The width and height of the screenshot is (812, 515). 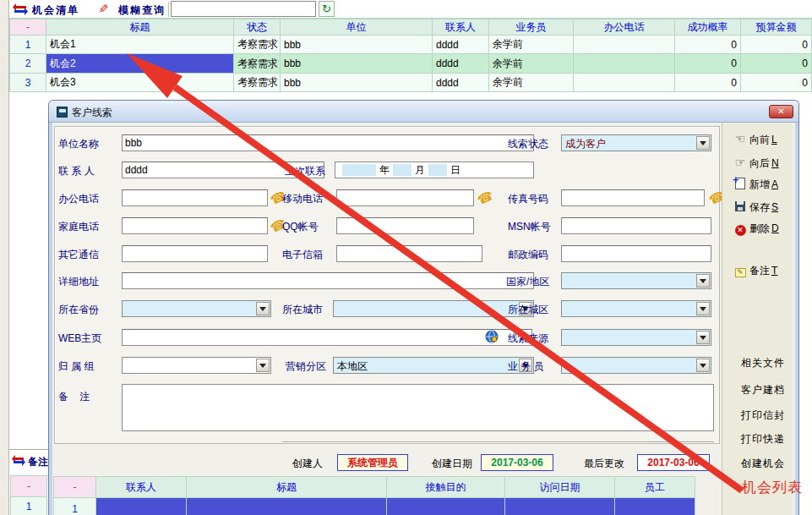 I want to click on lead-source-combo, so click(x=636, y=337).